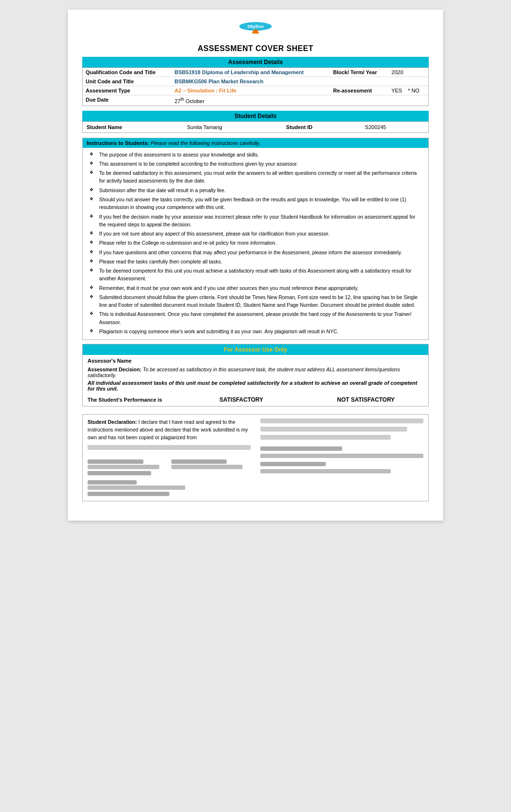  Describe the element at coordinates (414, 91) in the screenshot. I see `reassessment-no: * NO` at that location.